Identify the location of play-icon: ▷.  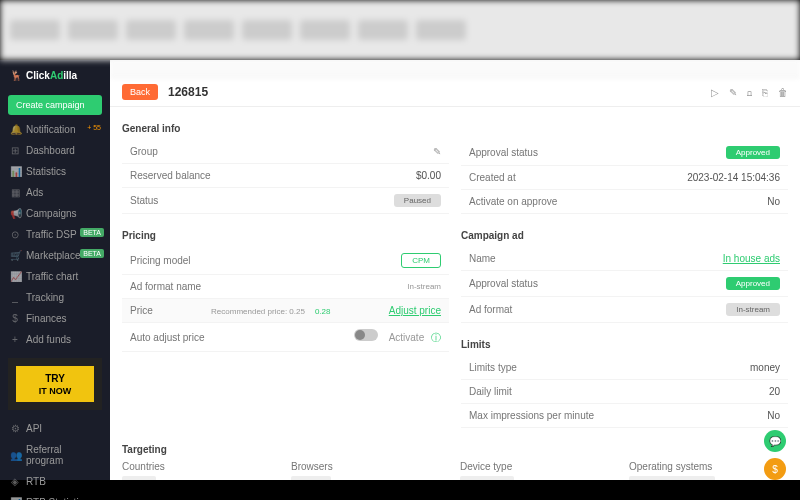
(715, 92).